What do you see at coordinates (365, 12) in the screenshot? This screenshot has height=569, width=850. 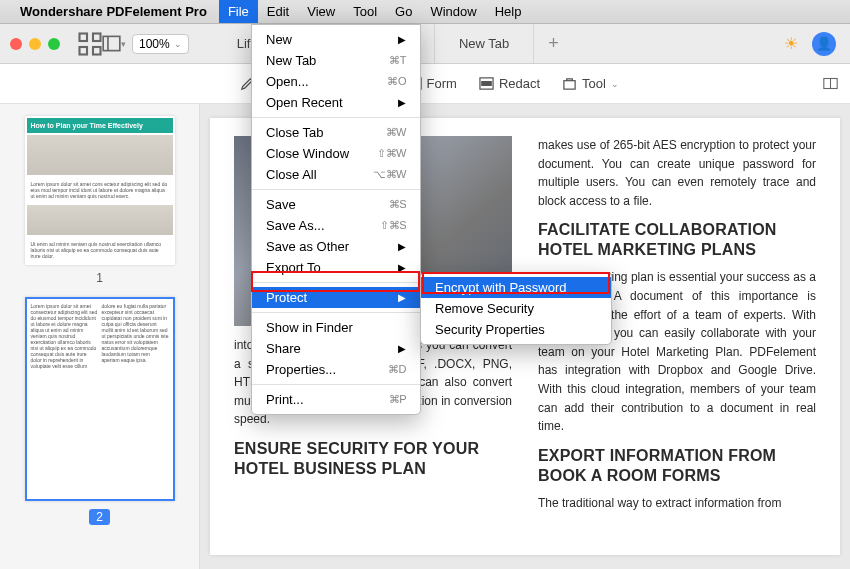 I see `menu-tool: Tool` at bounding box center [365, 12].